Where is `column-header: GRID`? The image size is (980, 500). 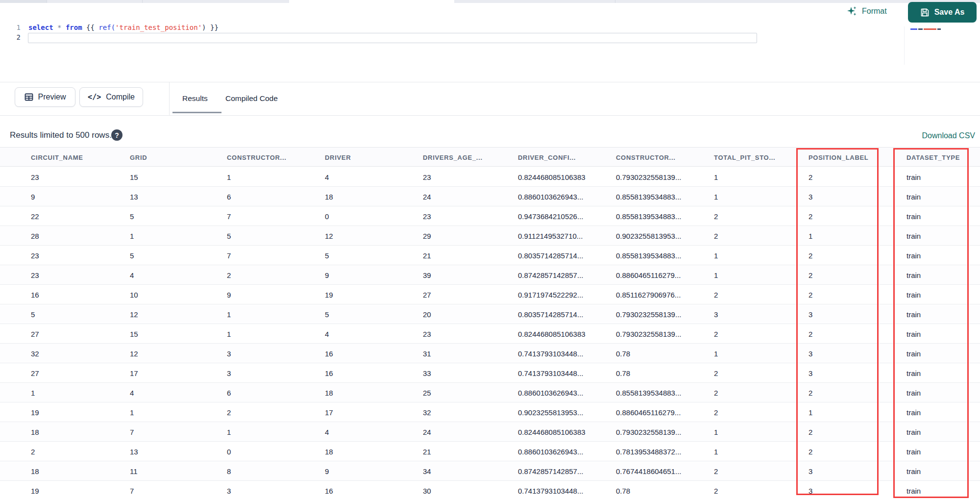
column-header: GRID is located at coordinates (138, 158).